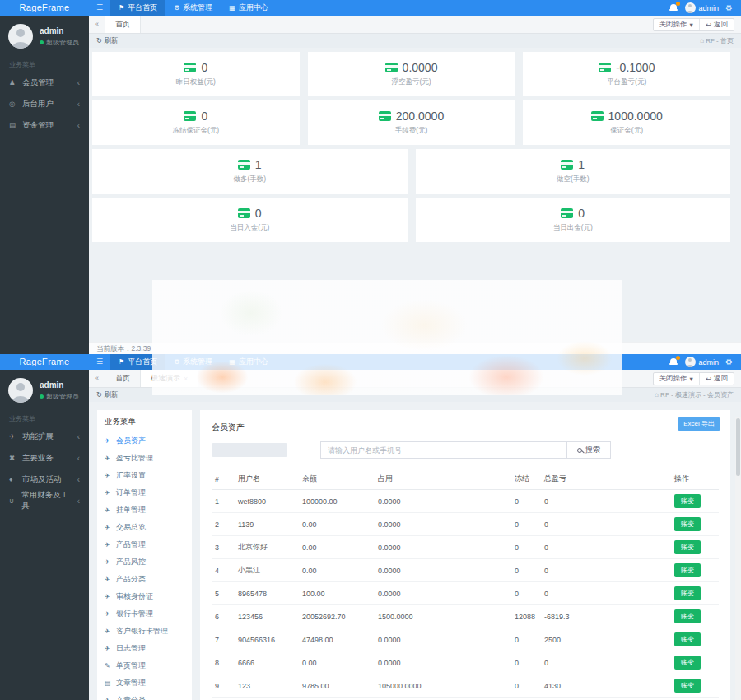 This screenshot has height=700, width=741. What do you see at coordinates (145, 527) in the screenshot?
I see `menu-item: ✈交易总览` at bounding box center [145, 527].